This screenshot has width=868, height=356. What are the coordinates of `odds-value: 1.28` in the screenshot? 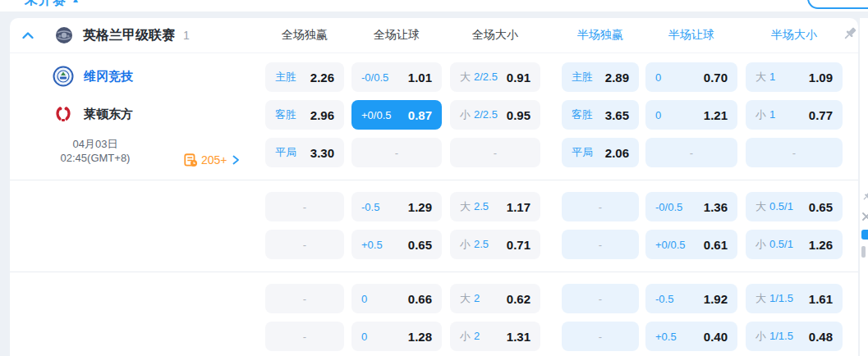 It's located at (420, 336).